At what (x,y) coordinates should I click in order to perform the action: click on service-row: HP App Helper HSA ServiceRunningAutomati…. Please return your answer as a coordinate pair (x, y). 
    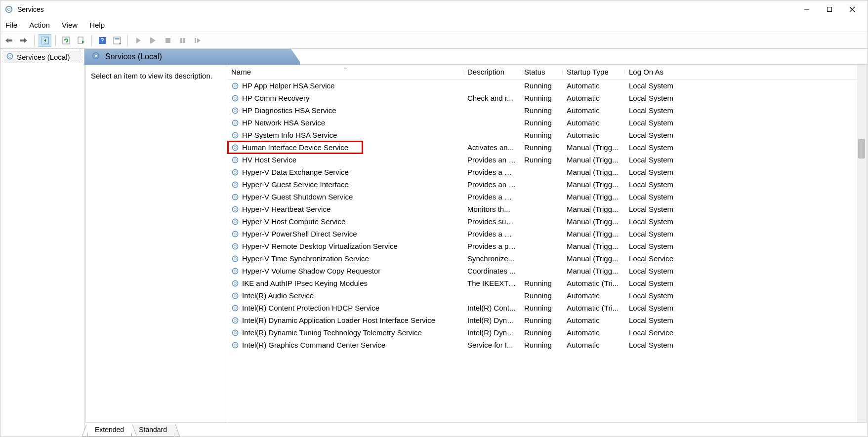
    Looking at the image, I should click on (542, 86).